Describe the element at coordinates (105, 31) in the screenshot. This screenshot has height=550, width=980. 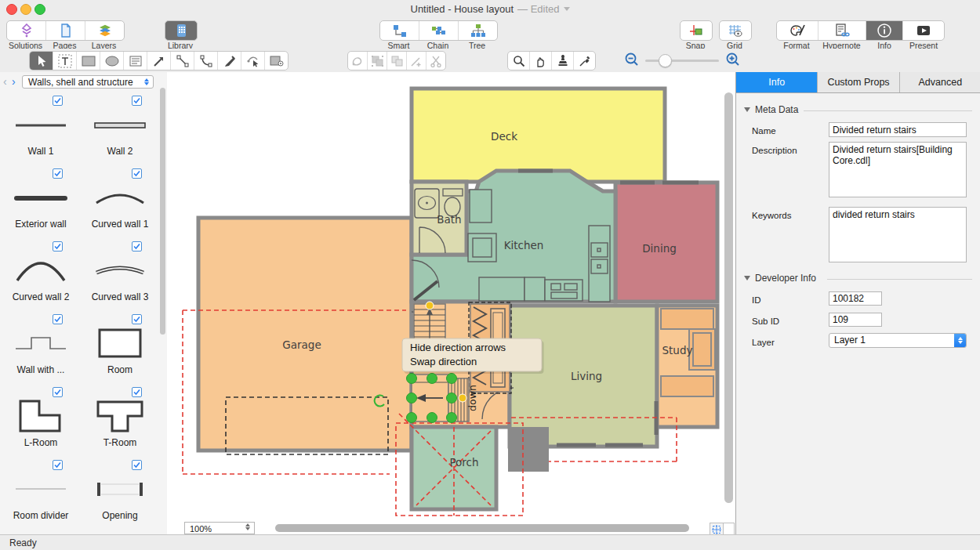
I see `layers-button` at that location.